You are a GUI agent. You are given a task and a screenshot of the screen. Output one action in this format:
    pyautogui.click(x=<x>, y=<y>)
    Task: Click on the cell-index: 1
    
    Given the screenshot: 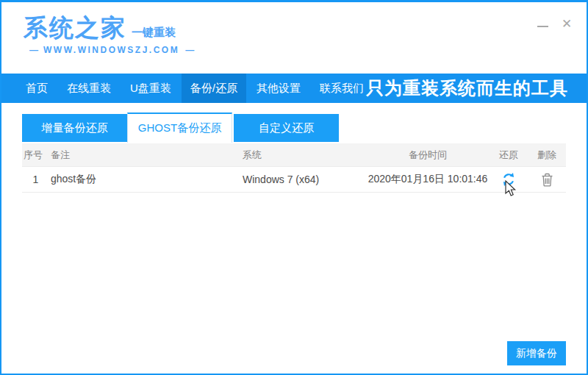 What is the action you would take?
    pyautogui.click(x=35, y=179)
    